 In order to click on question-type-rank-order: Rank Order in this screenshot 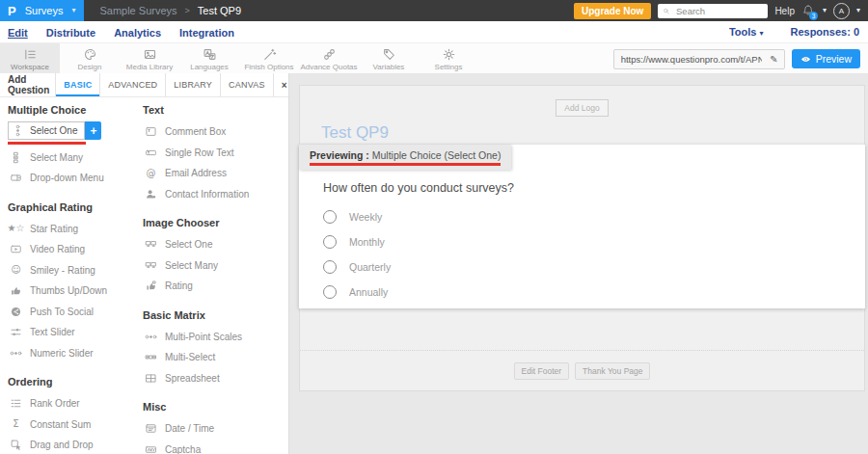, I will do `click(74, 404)`.